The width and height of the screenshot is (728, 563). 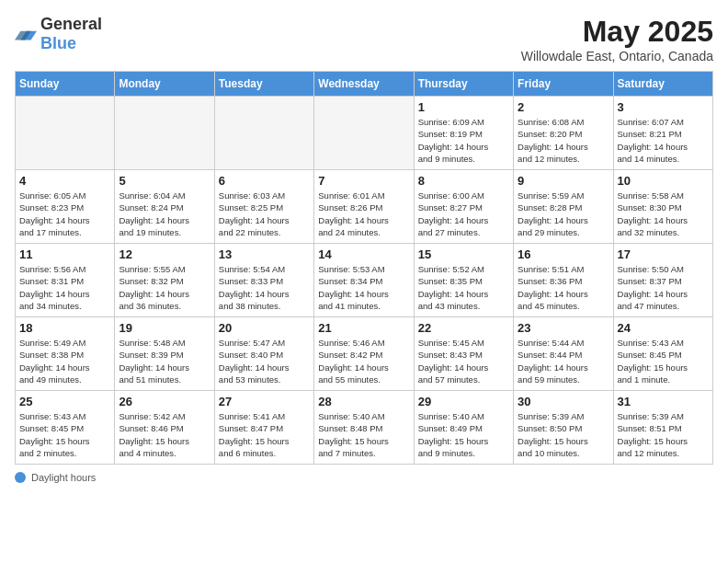 I want to click on day-number: 22, so click(x=463, y=327).